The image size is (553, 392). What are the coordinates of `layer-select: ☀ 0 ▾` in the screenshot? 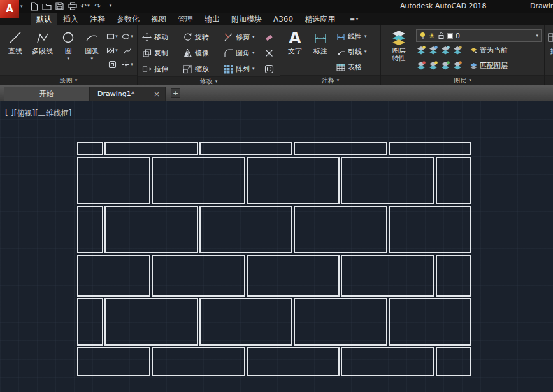 It's located at (479, 36).